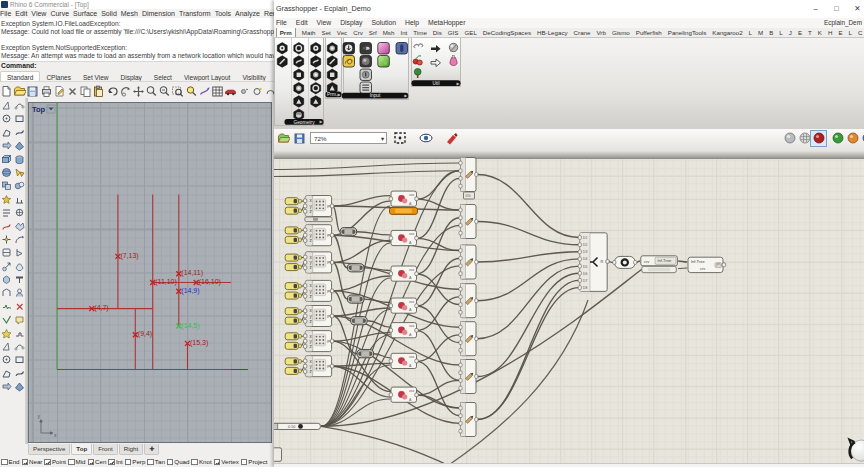  What do you see at coordinates (56, 435) in the screenshot?
I see `svg-text: x` at bounding box center [56, 435].